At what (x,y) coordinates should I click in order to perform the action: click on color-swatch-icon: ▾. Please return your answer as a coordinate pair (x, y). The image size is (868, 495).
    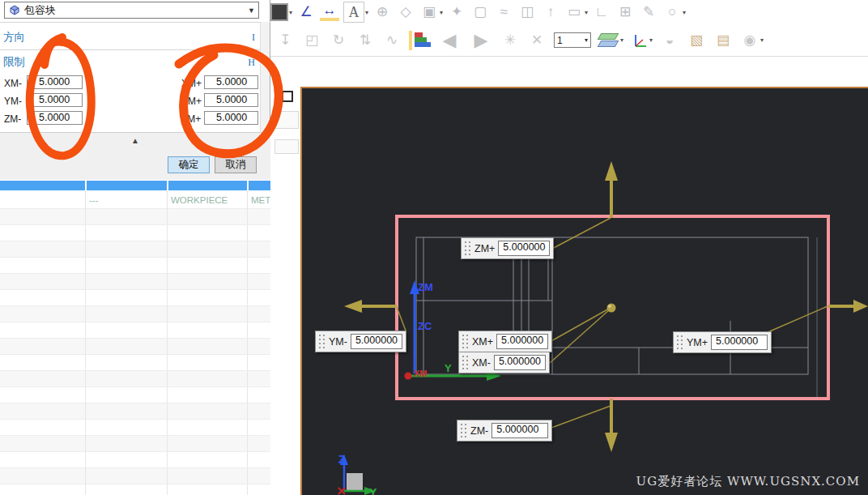
    Looking at the image, I should click on (282, 12).